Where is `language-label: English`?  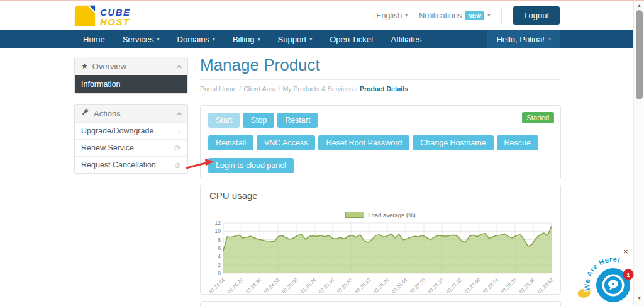
language-label: English is located at coordinates (389, 16).